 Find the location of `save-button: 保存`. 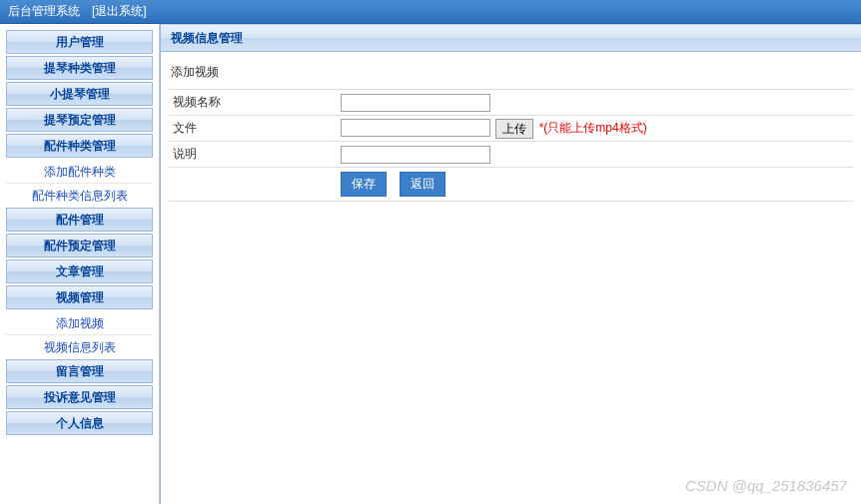

save-button: 保存 is located at coordinates (364, 184).